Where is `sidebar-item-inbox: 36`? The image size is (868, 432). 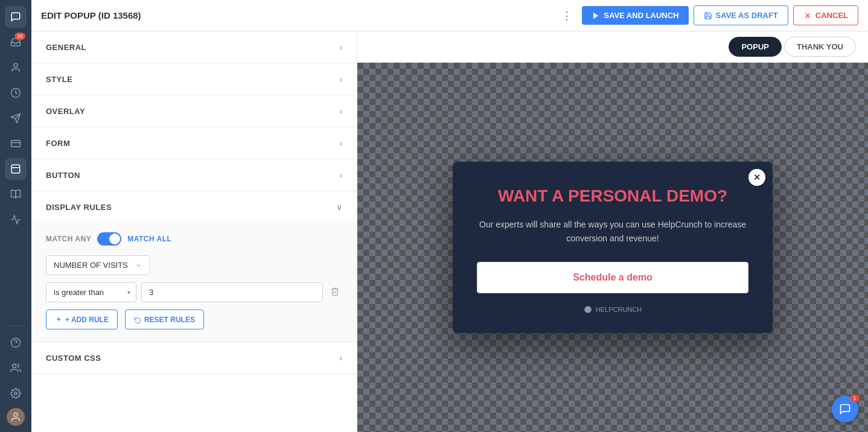
sidebar-item-inbox: 36 is located at coordinates (16, 42).